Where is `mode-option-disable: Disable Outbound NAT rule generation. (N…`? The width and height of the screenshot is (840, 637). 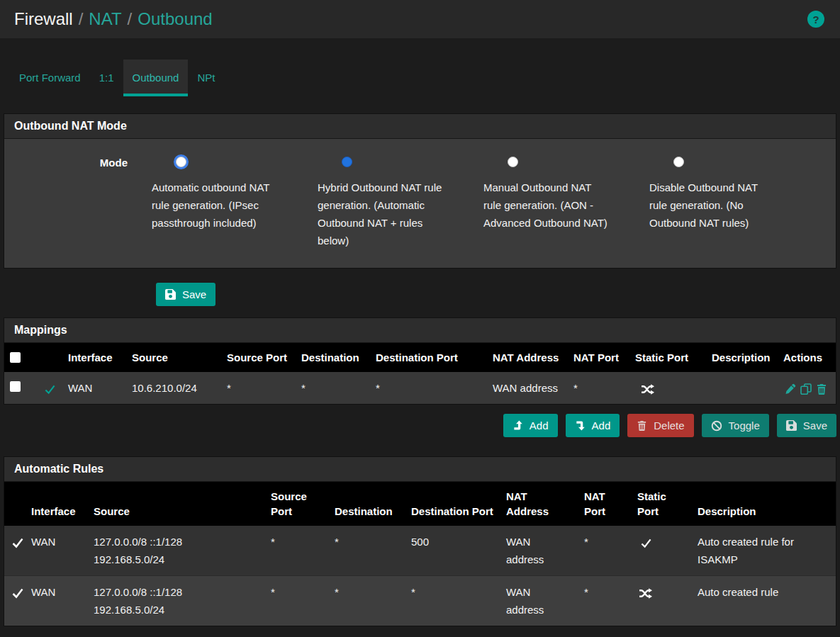 mode-option-disable: Disable Outbound NAT rule generation. (N… is located at coordinates (720, 202).